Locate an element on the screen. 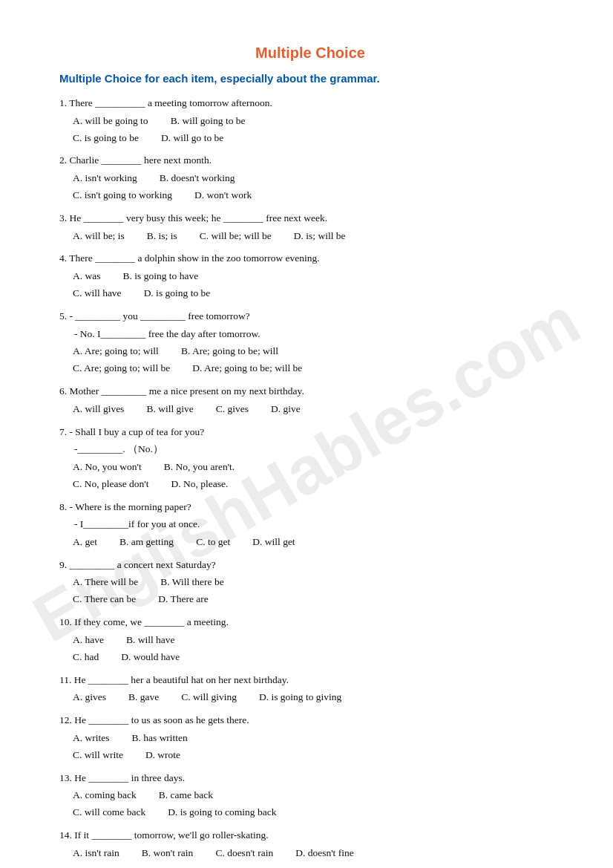 The width and height of the screenshot is (613, 868). option: B. will have is located at coordinates (151, 640).